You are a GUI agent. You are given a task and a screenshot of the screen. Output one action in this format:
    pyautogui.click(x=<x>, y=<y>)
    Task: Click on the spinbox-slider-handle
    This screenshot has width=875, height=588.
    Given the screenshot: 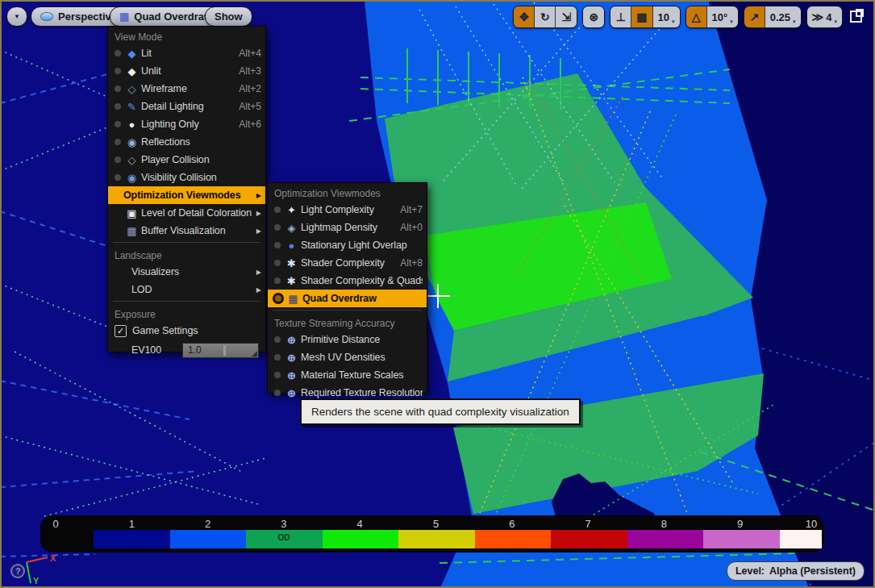 What is the action you would take?
    pyautogui.click(x=224, y=350)
    